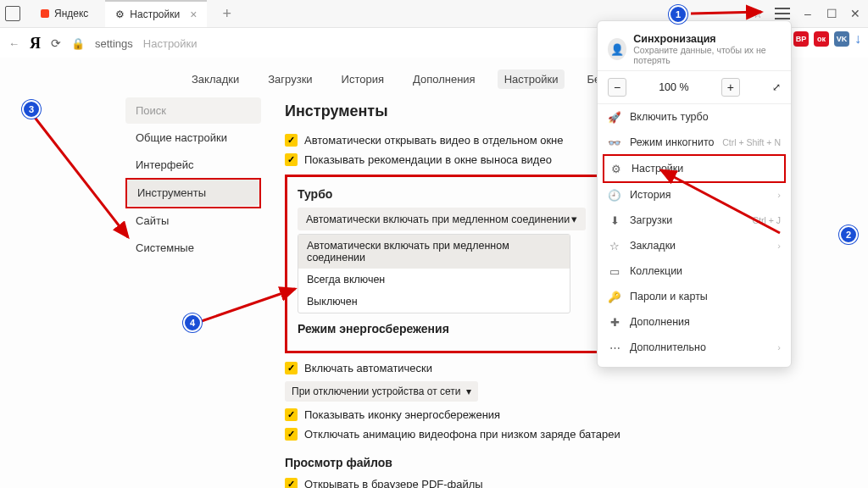 This screenshot has width=868, height=488. What do you see at coordinates (694, 49) in the screenshot?
I see `menu-sync: 👤 Синхронизация Сохраните данные, чтобы …` at bounding box center [694, 49].